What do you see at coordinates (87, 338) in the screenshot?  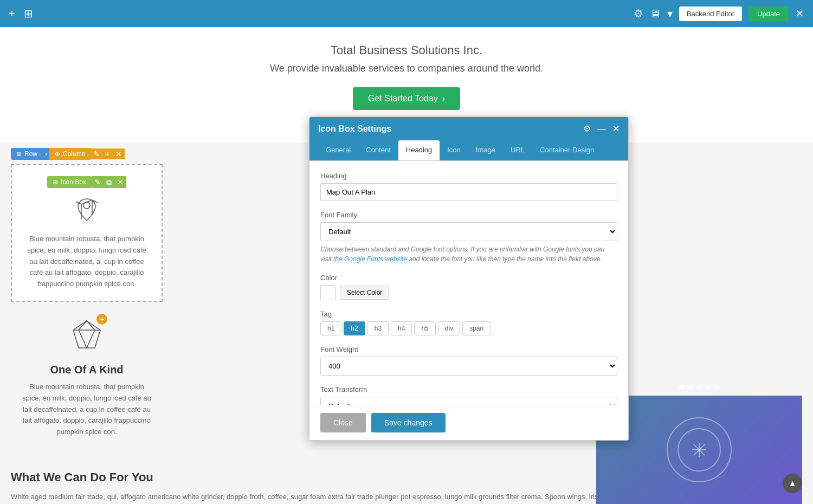 I see `diamond-icon: +` at bounding box center [87, 338].